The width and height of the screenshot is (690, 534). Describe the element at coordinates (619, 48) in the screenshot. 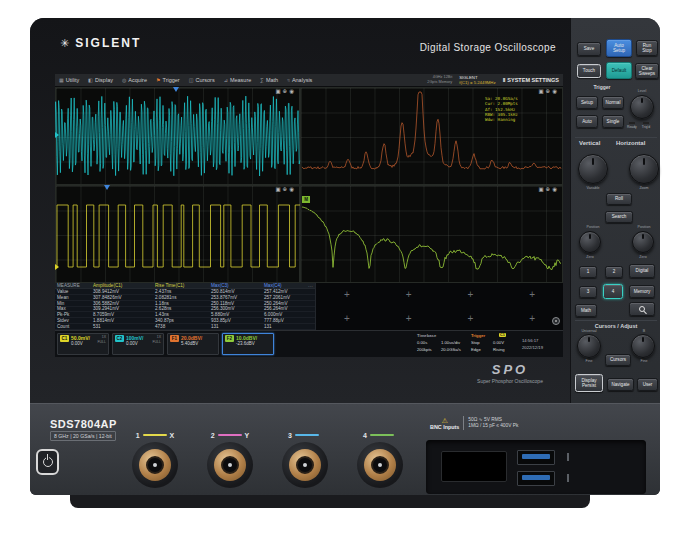

I see `auto-setup-button: Auto Setup` at that location.